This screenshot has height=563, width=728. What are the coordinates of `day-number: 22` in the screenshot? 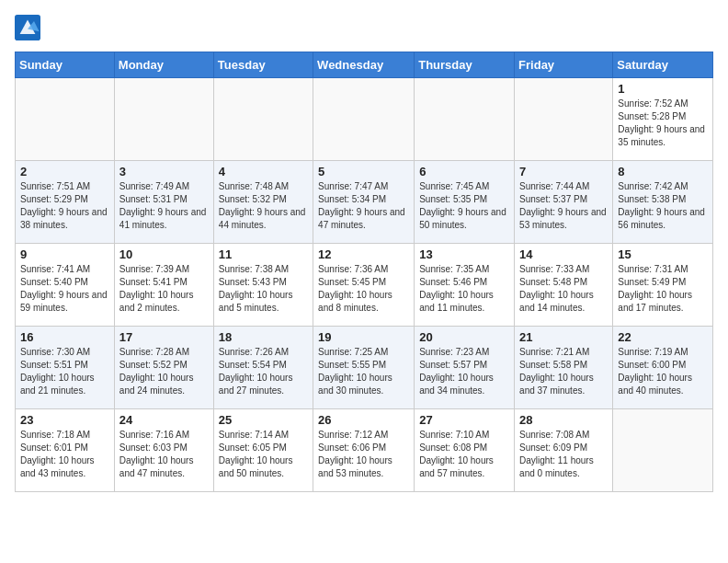 It's located at (663, 337).